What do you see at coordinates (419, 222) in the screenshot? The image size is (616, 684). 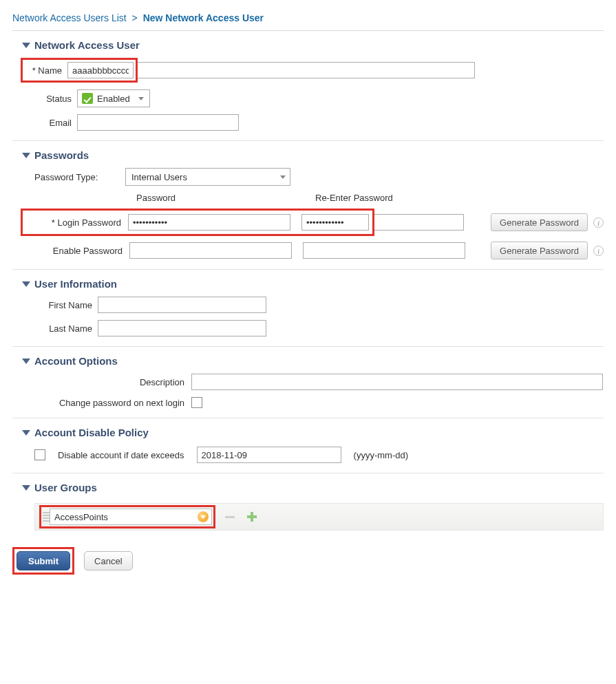 I see `login-repassword-input-extension` at bounding box center [419, 222].